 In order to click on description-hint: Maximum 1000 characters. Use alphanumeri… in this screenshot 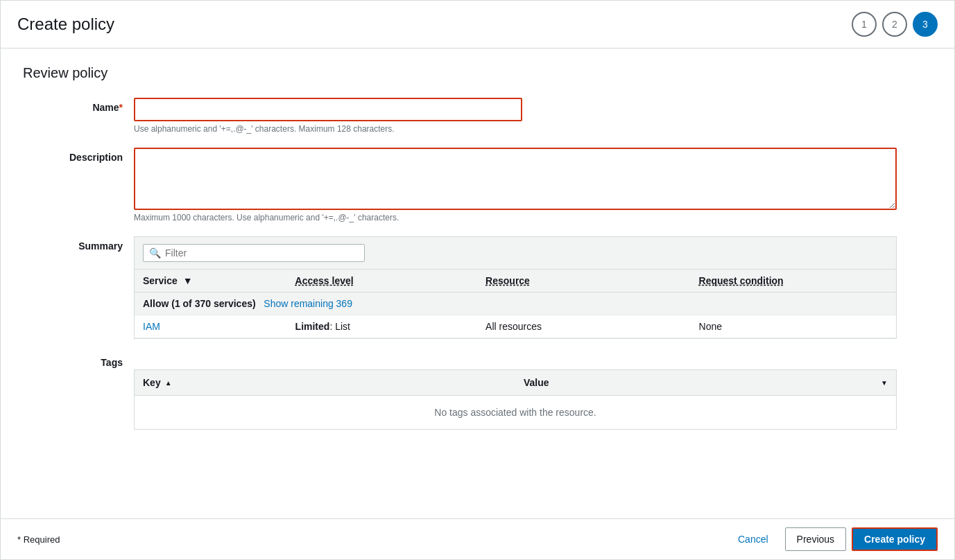, I will do `click(533, 218)`.